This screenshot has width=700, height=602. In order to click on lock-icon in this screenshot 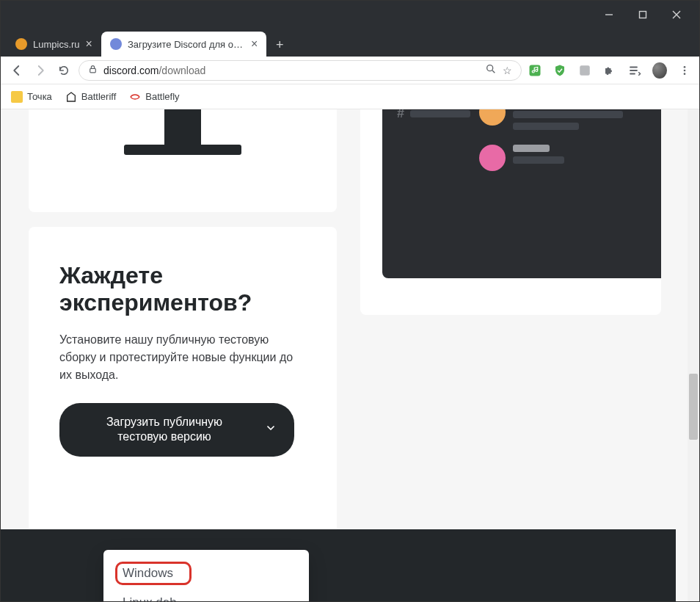, I will do `click(92, 70)`.